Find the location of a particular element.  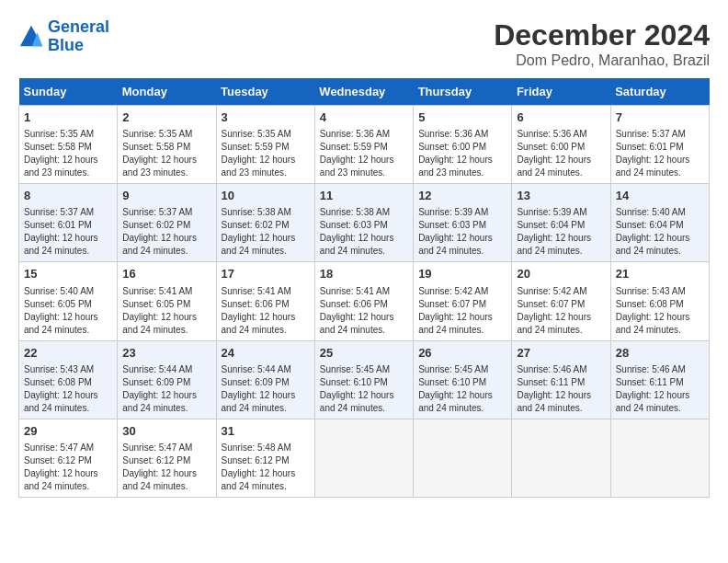

day-number: 14 is located at coordinates (660, 196).